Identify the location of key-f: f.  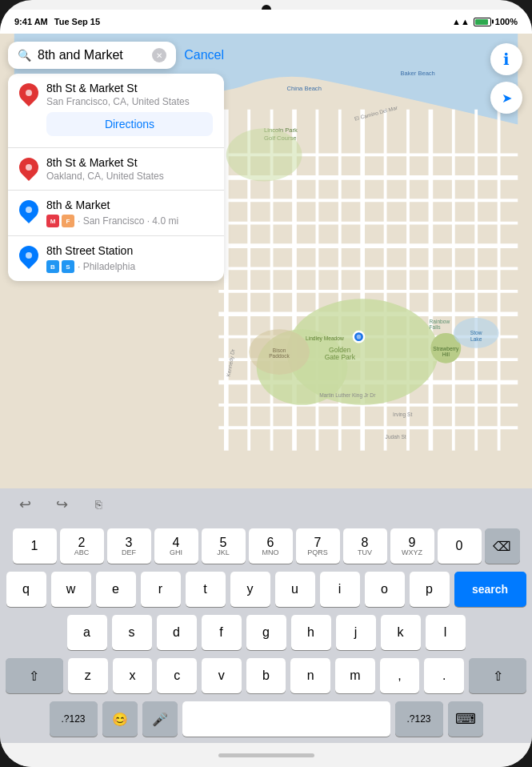
(222, 632).